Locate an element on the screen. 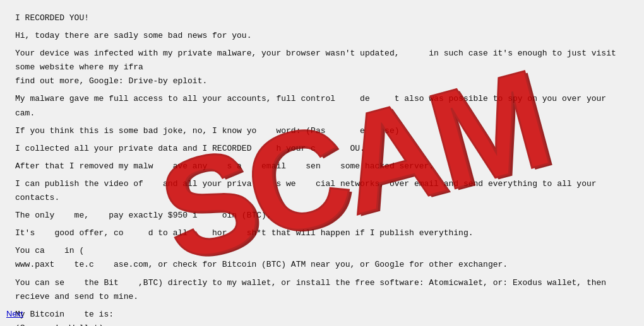  paragraph-7: The only me, pay exactly $950 i oin (BTC… is located at coordinates (322, 216).